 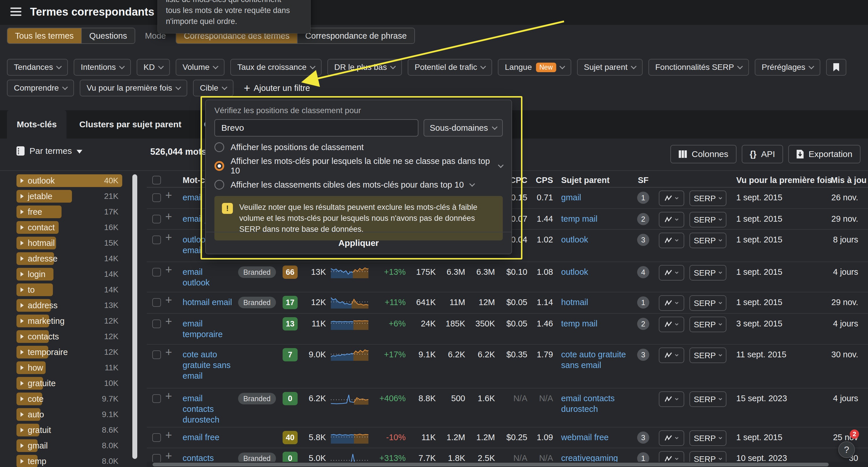 I want to click on radio-selected-icon, so click(x=219, y=166).